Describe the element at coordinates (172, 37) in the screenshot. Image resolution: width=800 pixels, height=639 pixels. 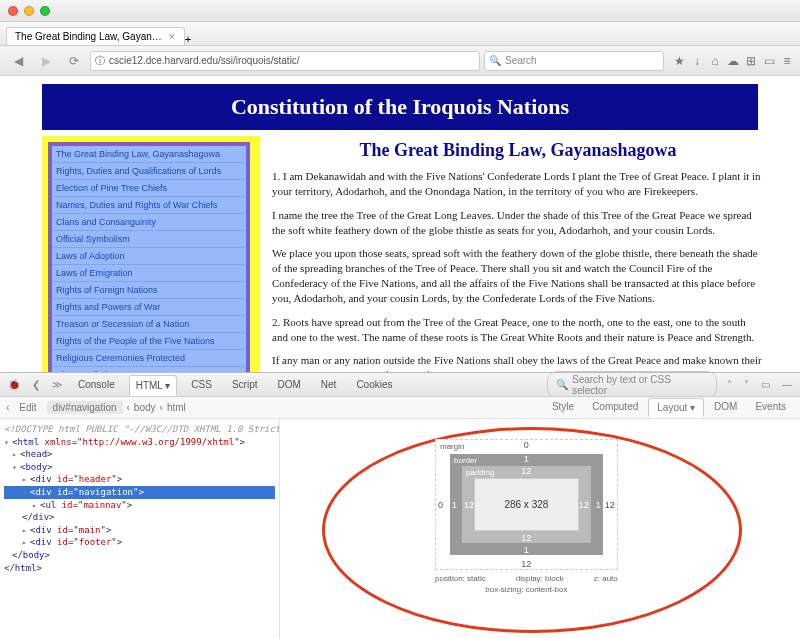
I see `close-tab-icon: ✕` at that location.